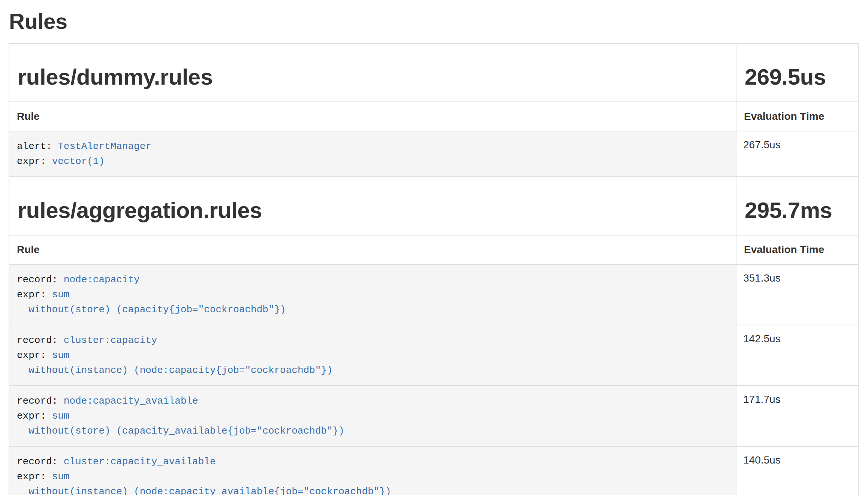 The height and width of the screenshot is (495, 868). Describe the element at coordinates (373, 210) in the screenshot. I see `rule-group-name: rules/aggregation.rules` at that location.